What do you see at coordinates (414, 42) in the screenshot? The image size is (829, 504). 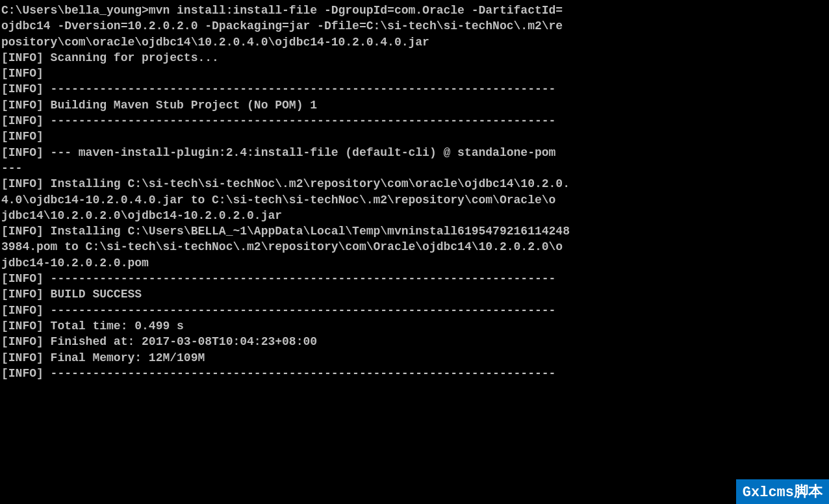 I see `terminal-line: pository\com\oracle\ojdbc14\10.2.0.4.0\o…` at bounding box center [414, 42].